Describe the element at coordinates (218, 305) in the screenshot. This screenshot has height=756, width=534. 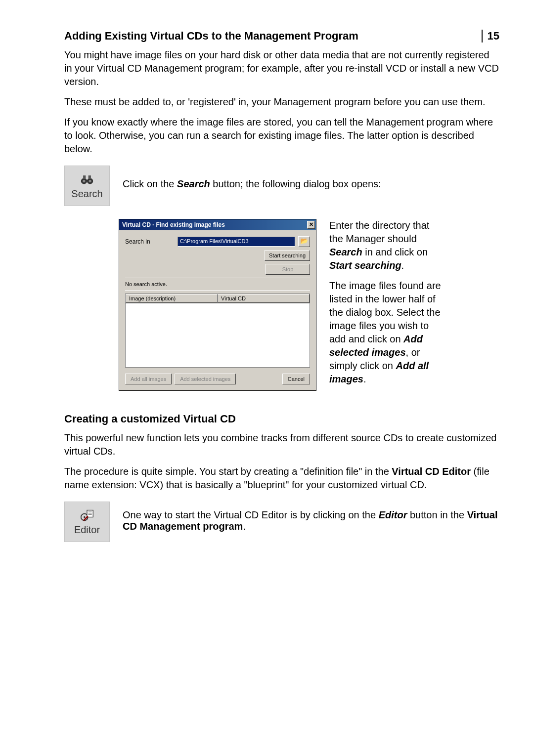
I see `find-images-dialog: Virtual CD - Find existing image files ✕…` at that location.